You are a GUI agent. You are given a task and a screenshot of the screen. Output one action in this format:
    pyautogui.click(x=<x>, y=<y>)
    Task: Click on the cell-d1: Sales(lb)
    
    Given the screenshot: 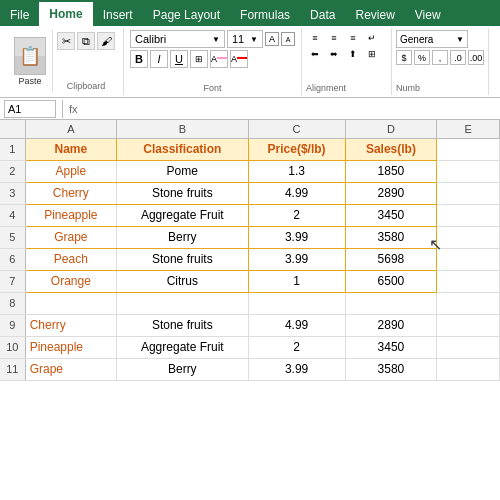 What is the action you would take?
    pyautogui.click(x=390, y=149)
    